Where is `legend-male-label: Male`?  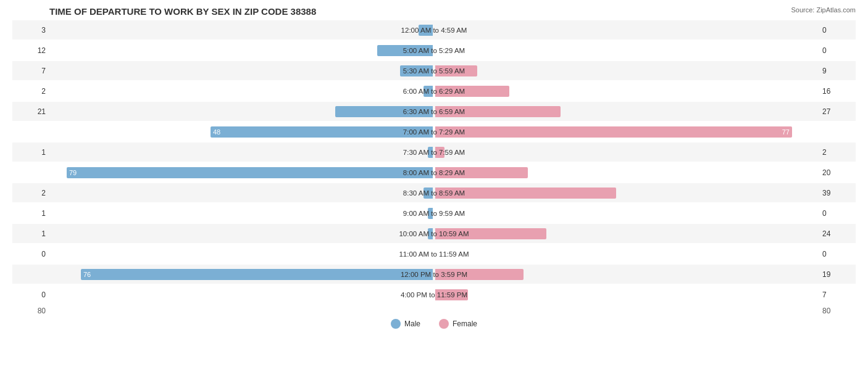
legend-male-label: Male is located at coordinates (412, 324).